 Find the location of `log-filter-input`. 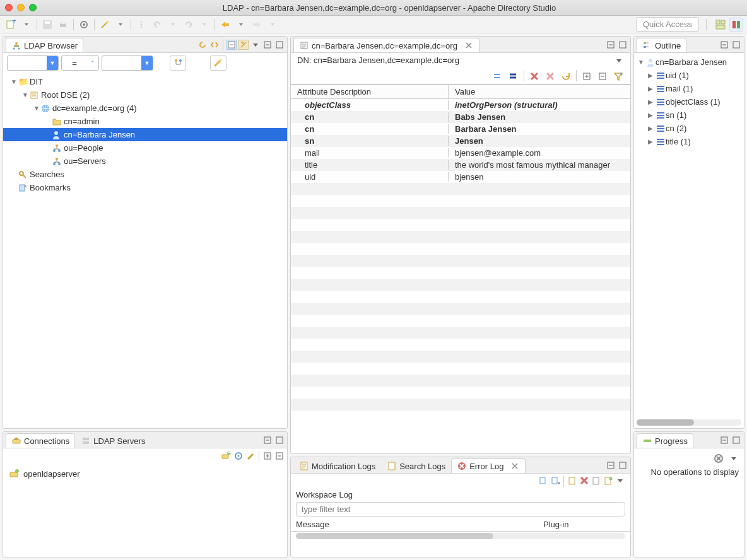

log-filter-input is located at coordinates (461, 510).